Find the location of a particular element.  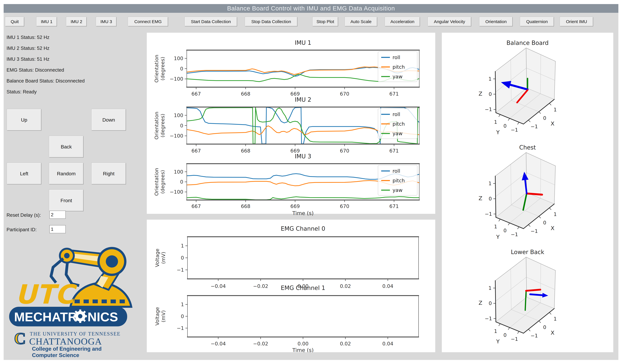

balance-board-status: Balance Board Status: Disconnected is located at coordinates (45, 81).